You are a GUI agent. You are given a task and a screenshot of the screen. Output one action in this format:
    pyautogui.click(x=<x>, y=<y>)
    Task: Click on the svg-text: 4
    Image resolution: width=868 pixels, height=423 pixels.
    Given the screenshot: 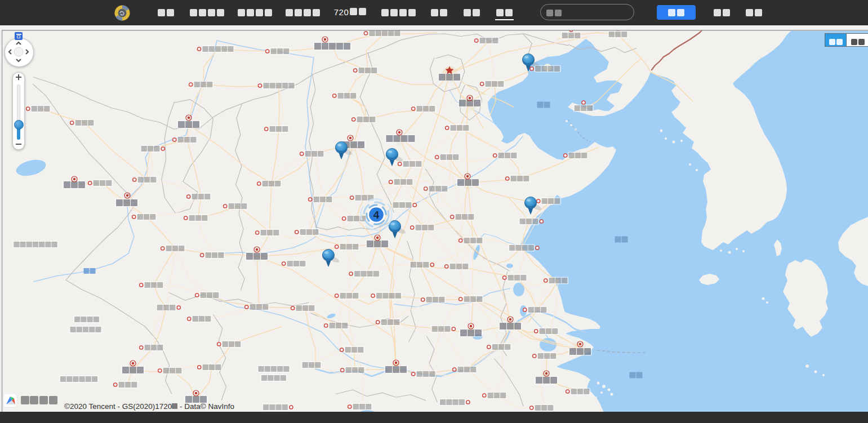 What is the action you would take?
    pyautogui.click(x=376, y=215)
    